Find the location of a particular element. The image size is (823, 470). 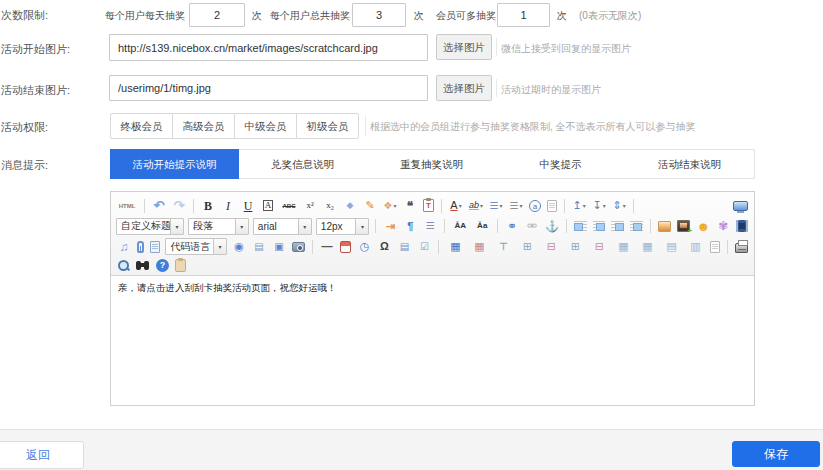

member-option-senior: 高级会员 is located at coordinates (204, 126).